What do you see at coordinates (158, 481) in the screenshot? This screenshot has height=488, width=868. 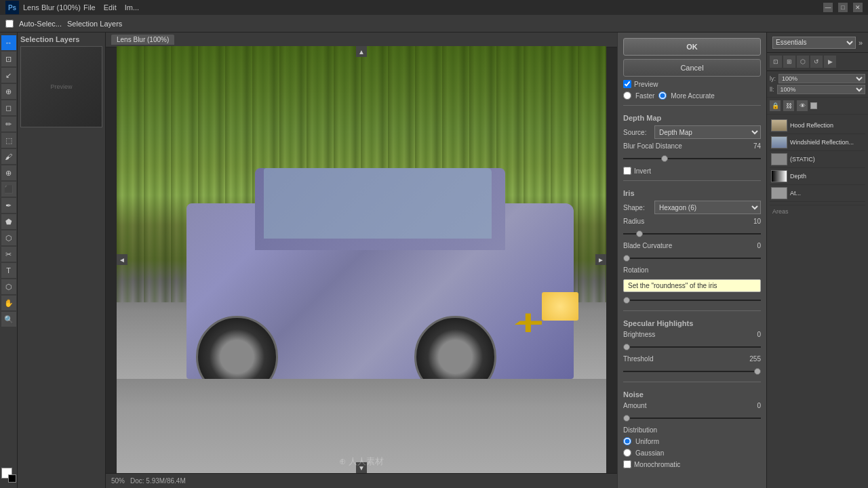 I see `doc-size: Doc: 5.93M/86.4M` at bounding box center [158, 481].